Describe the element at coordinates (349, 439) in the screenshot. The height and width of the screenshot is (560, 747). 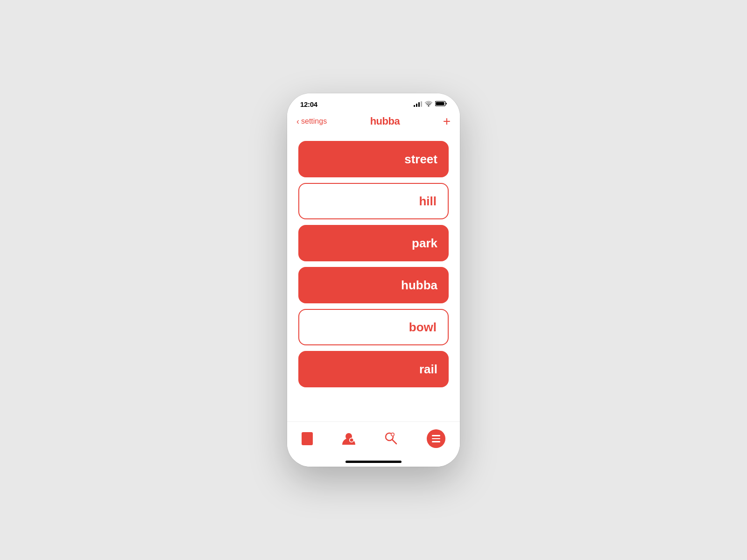
I see `tab-person` at that location.